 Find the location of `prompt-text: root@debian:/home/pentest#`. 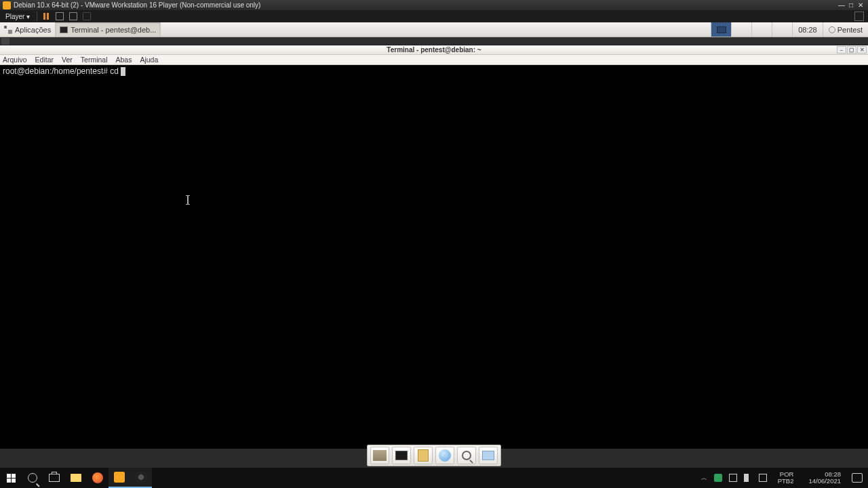

prompt-text: root@debian:/home/pentest# is located at coordinates (56, 71).